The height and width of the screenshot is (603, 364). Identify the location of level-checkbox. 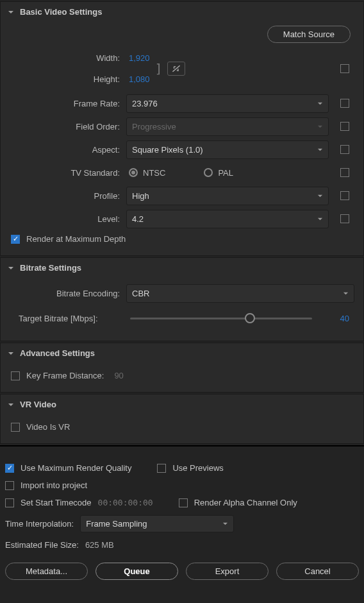
(345, 219).